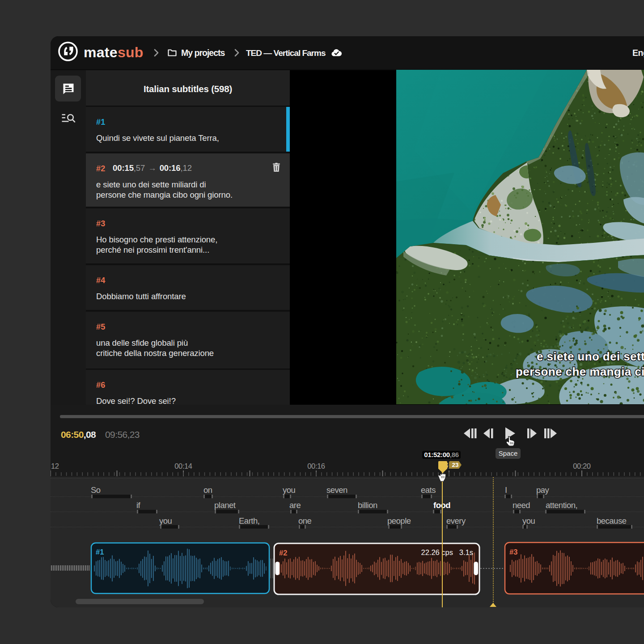  What do you see at coordinates (100, 552) in the screenshot?
I see `svg-text: #1` at bounding box center [100, 552].